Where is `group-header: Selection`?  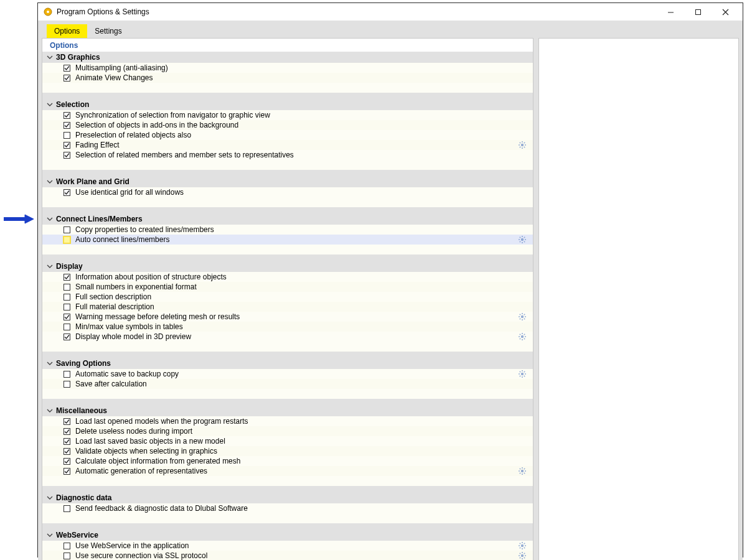
group-header: Selection is located at coordinates (288, 105).